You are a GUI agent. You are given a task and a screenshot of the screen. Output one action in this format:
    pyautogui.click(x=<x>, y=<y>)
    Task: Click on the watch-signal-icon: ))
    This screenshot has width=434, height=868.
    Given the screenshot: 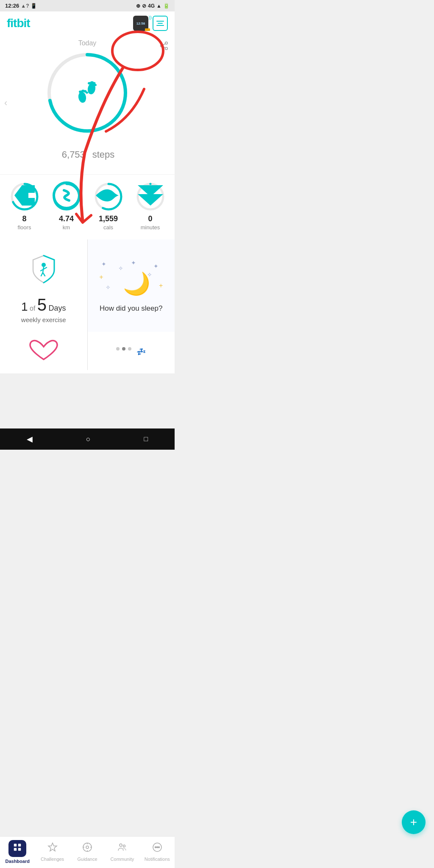 What is the action you would take?
    pyautogui.click(x=150, y=17)
    